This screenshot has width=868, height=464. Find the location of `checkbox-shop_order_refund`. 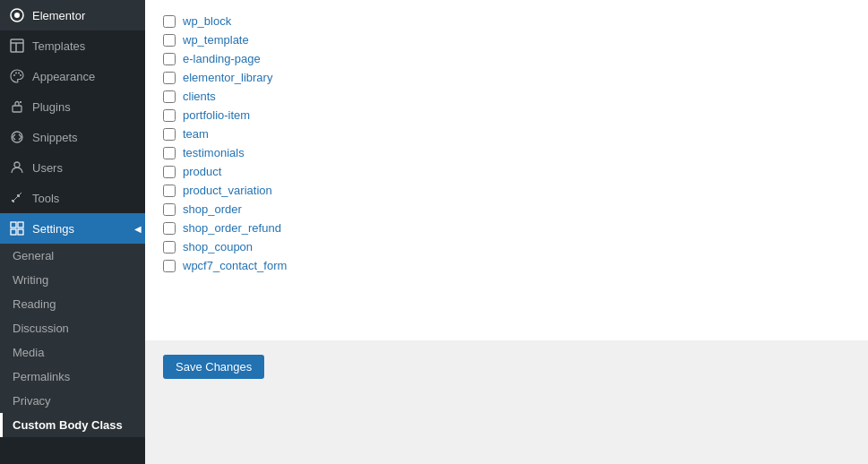

checkbox-shop_order_refund is located at coordinates (169, 228).